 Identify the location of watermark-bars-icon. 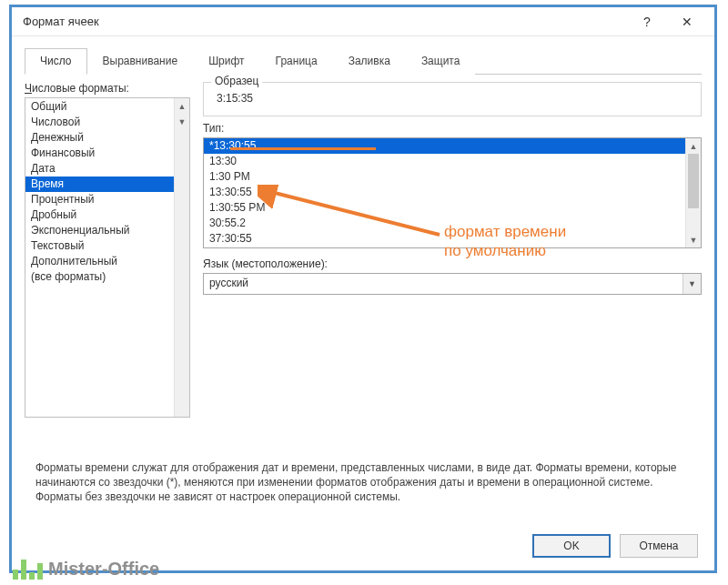
(27, 568).